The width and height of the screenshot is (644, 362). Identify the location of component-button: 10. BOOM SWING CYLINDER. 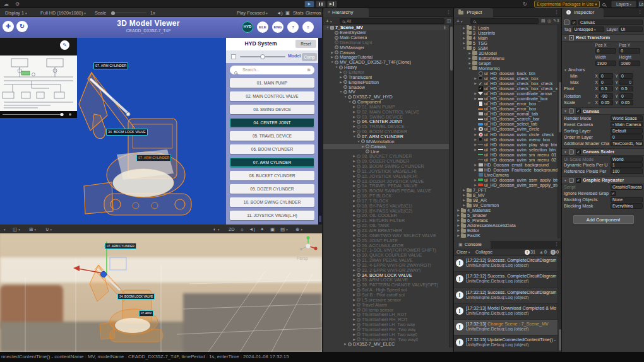
(272, 202).